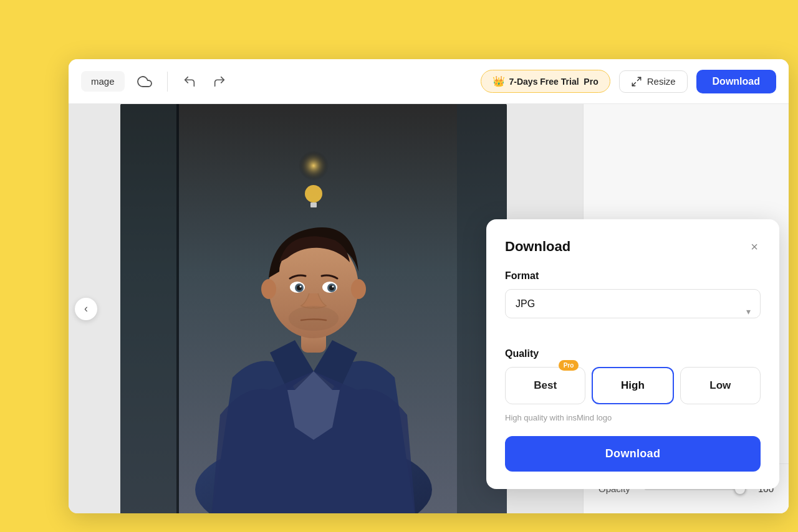 Image resolution: width=798 pixels, height=532 pixels. Describe the element at coordinates (633, 311) in the screenshot. I see `format-select-wrapper: JPG PNG WEBP ▾` at that location.